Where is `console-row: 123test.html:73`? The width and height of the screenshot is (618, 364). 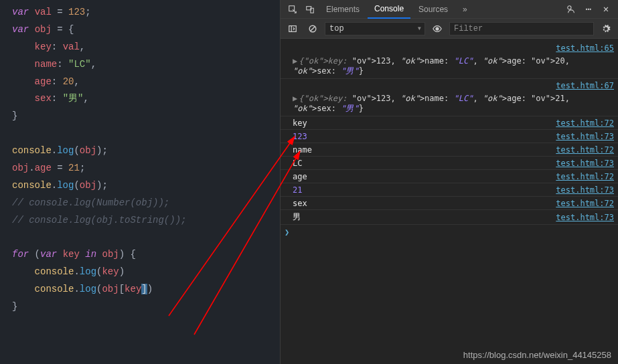
console-row: 123test.html:73 is located at coordinates (449, 136).